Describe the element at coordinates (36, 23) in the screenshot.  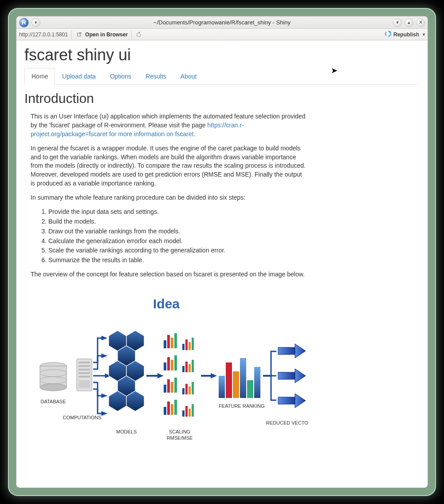
I see `menu-button: ▾` at that location.